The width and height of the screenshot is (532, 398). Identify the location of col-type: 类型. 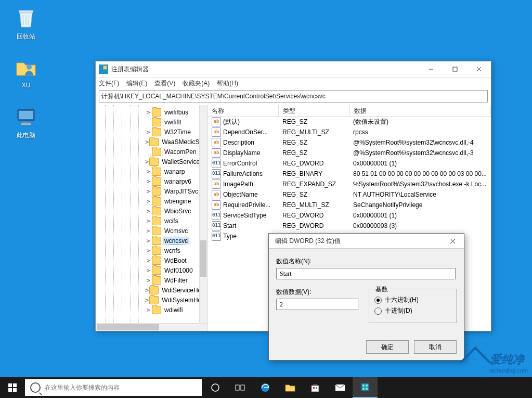
(314, 111).